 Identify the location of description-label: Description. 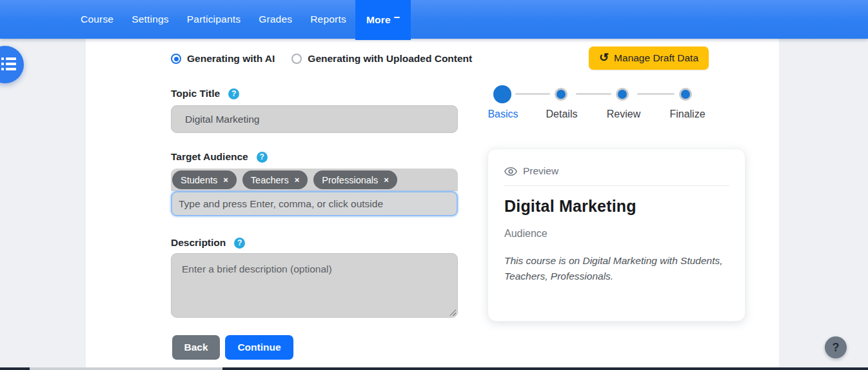
(199, 243).